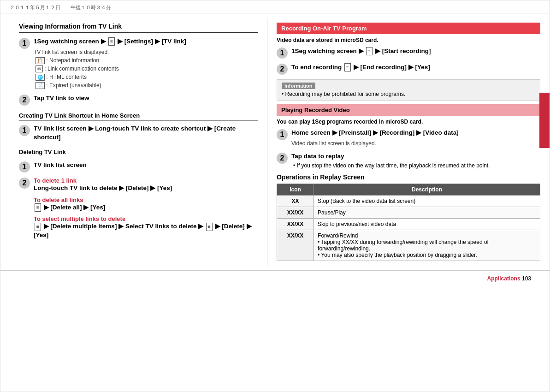 The width and height of the screenshot is (550, 392). Describe the element at coordinates (112, 42) in the screenshot. I see `menu-icon-1: ≡` at that location.